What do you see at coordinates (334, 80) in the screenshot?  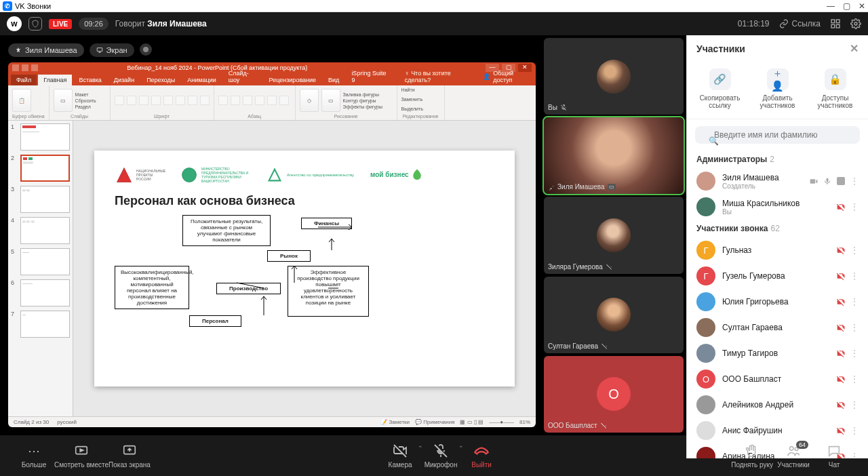 I see `pp-tab-view: Вид` at bounding box center [334, 80].